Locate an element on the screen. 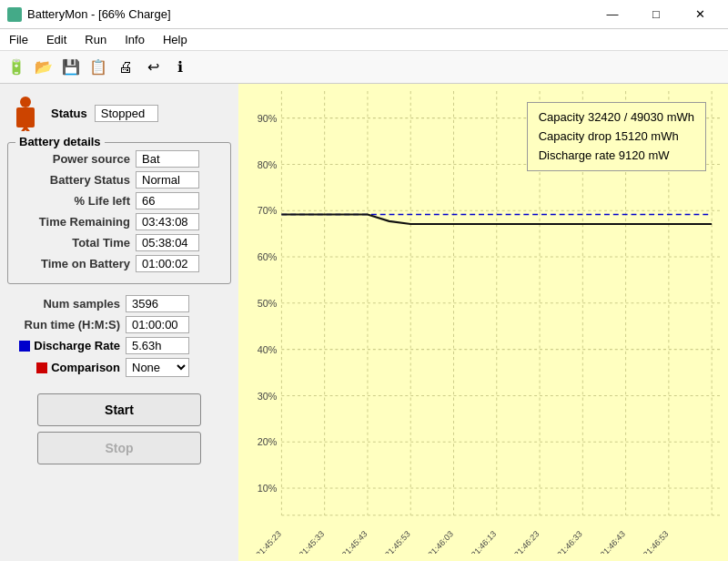 The width and height of the screenshot is (728, 561). comparison-color-indicator is located at coordinates (42, 368).